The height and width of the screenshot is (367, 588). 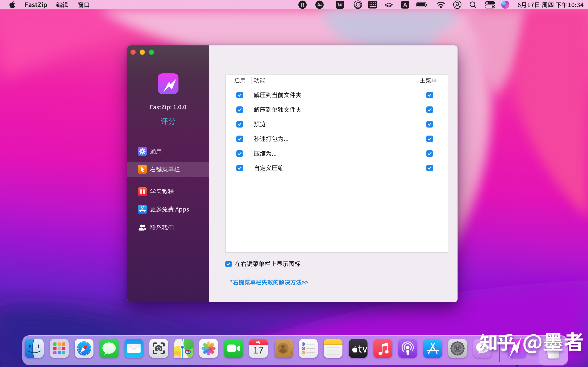 What do you see at coordinates (340, 5) in the screenshot?
I see `svg-text: W` at bounding box center [340, 5].